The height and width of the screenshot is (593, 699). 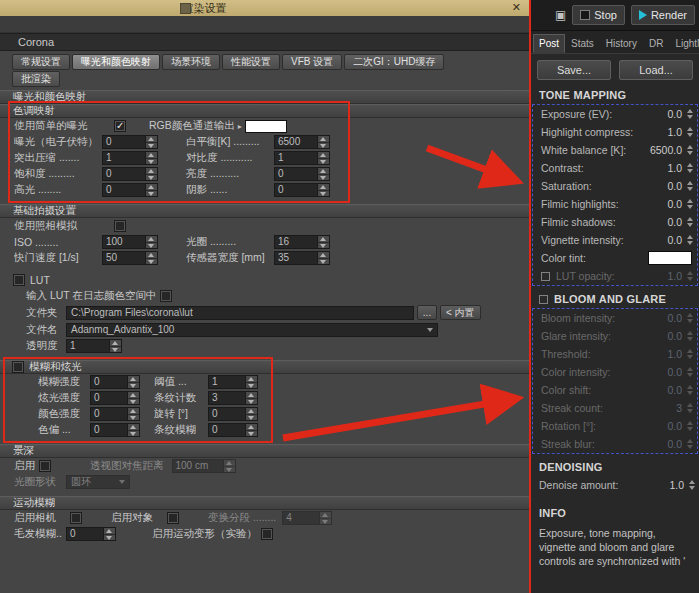 I want to click on lut-opacity-checkbox, so click(x=546, y=276).